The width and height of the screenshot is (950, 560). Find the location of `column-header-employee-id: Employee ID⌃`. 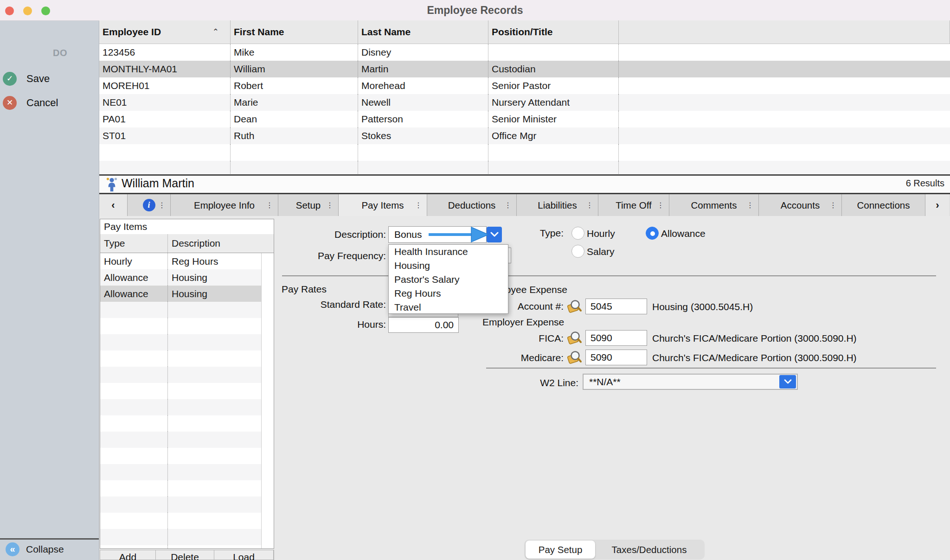

column-header-employee-id: Employee ID⌃ is located at coordinates (165, 32).